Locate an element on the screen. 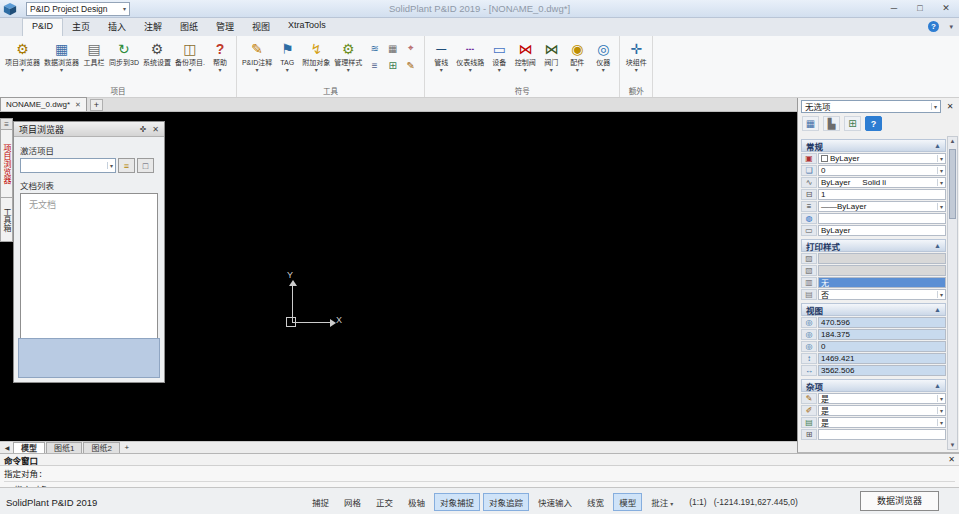 The width and height of the screenshot is (959, 514). ribbon-collapse-icon: ▾ is located at coordinates (951, 27).